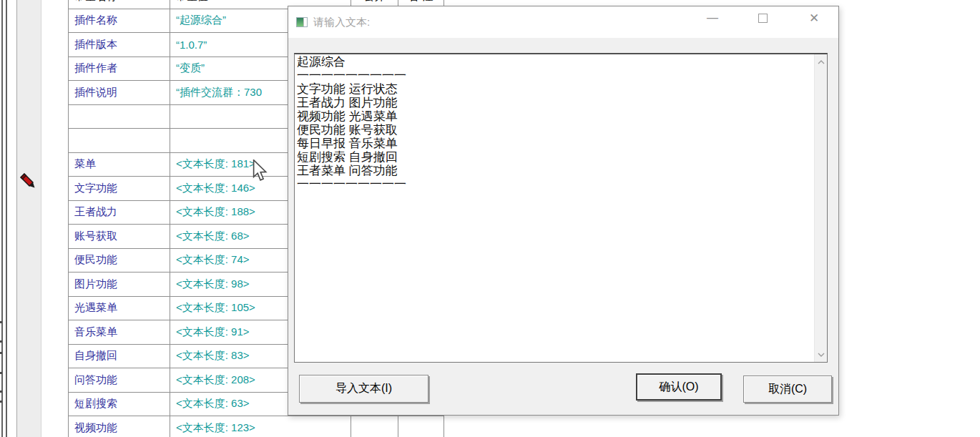 Image resolution: width=980 pixels, height=437 pixels. I want to click on mouse-cursor, so click(262, 172).